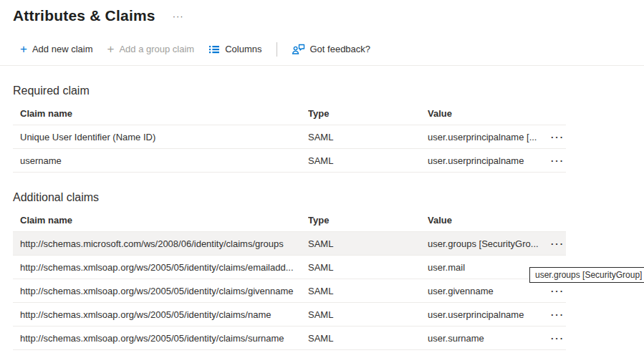 This screenshot has height=358, width=644. What do you see at coordinates (485, 268) in the screenshot?
I see `claim-value-cell: user.mail` at bounding box center [485, 268].